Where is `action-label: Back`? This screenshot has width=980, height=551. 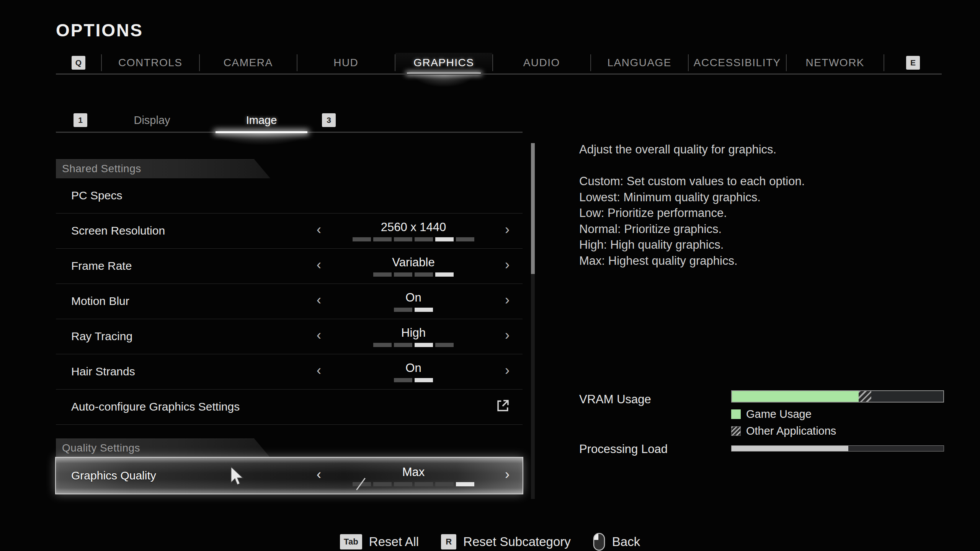
action-label: Back is located at coordinates (626, 542).